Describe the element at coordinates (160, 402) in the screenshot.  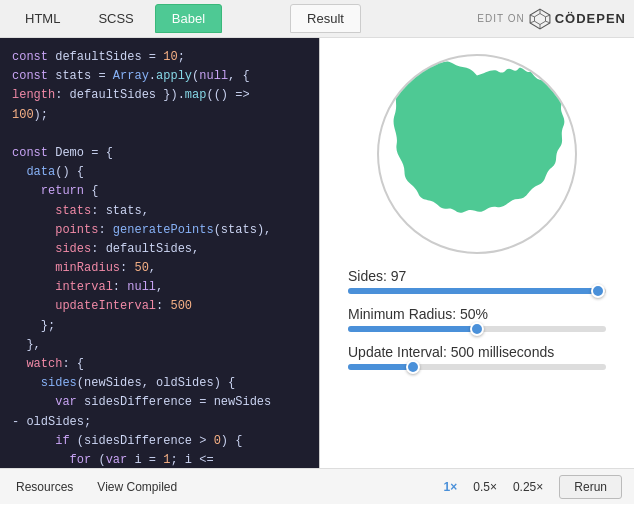
I see `code-line: var sidesDifference = newSides` at that location.